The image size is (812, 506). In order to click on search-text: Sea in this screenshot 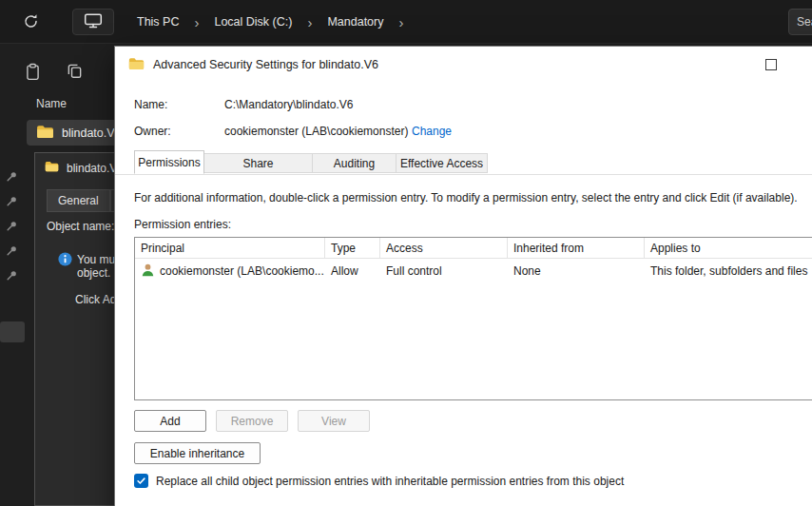, I will do `click(804, 22)`.